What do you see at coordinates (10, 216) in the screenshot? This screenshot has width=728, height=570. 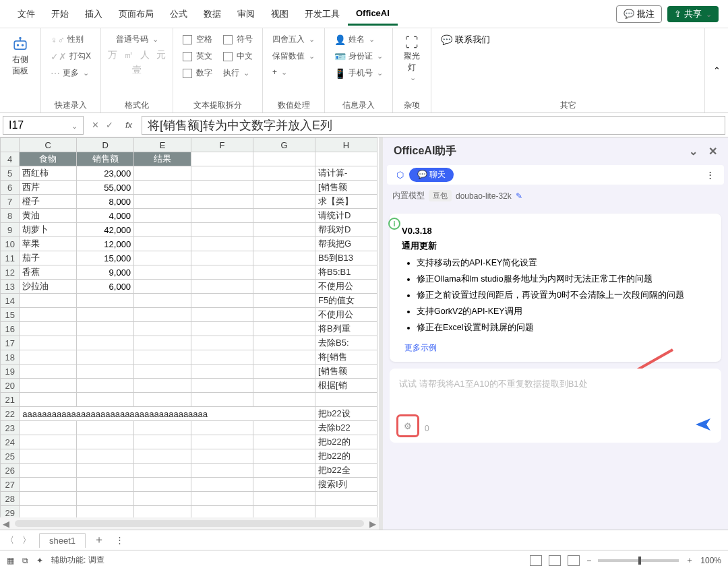 I see `row-header: 8` at bounding box center [10, 216].